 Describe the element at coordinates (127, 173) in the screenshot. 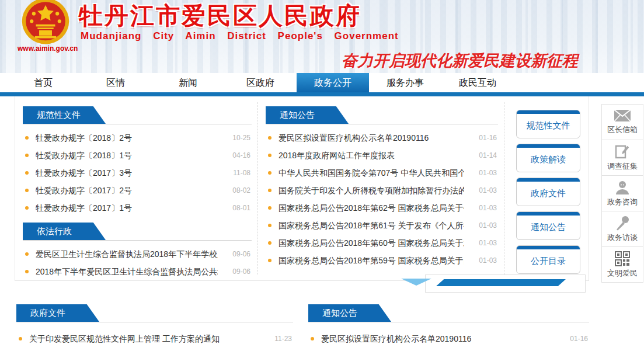

I see `list-item-title: 牡爱政办规字〔2017〕3号` at that location.